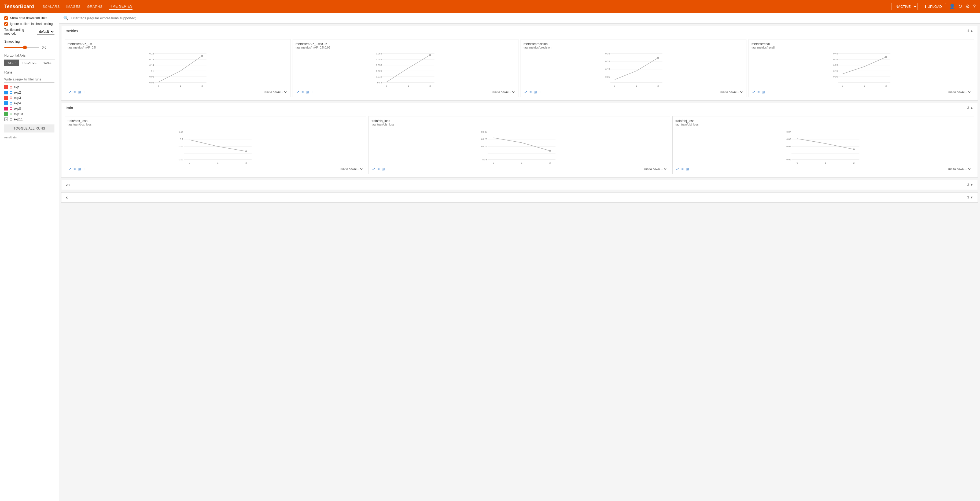 This screenshot has height=501, width=980. I want to click on axis-section: Horizontal Axis STEP RELATIVE WALL, so click(29, 60).